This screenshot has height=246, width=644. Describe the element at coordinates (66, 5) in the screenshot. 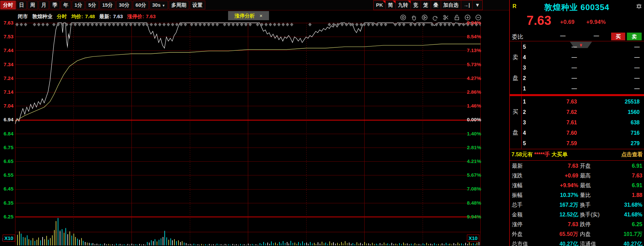

I see `period-button-year: 年` at that location.